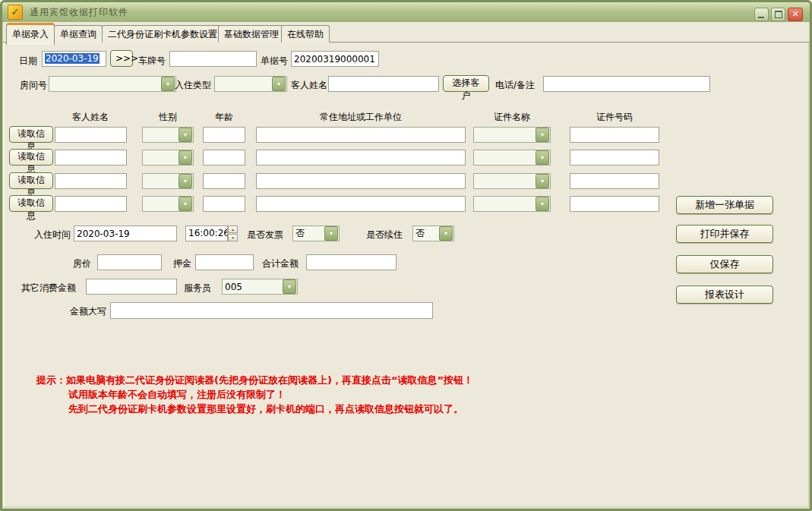  What do you see at coordinates (761, 17) in the screenshot?
I see `minimize-icon` at bounding box center [761, 17].